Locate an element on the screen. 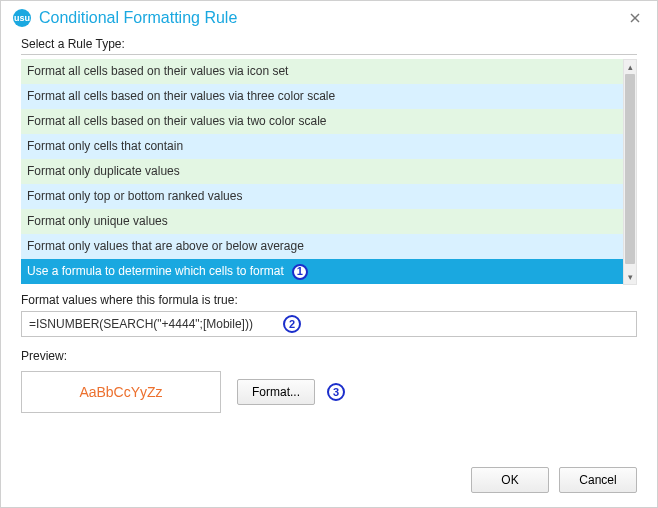 This screenshot has width=658, height=508. app-icon: usu is located at coordinates (22, 18).